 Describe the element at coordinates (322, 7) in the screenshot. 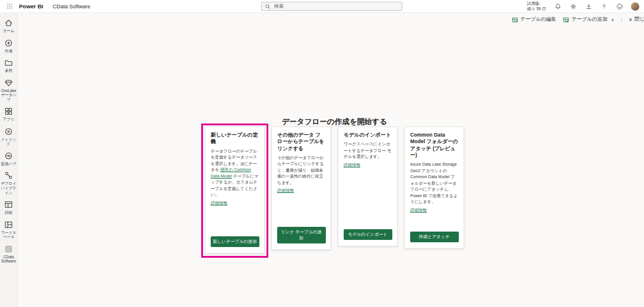

I see `top-bar: Power BI CData Software 試用版: 残り 59 日` at that location.